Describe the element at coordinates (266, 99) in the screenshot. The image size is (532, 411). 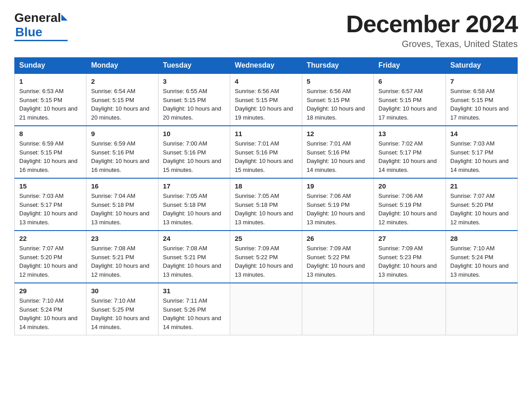
I see `calendar-week-row: 1 Sunrise: 6:53 AMSunset: 5:15 PMDayligh…` at that location.